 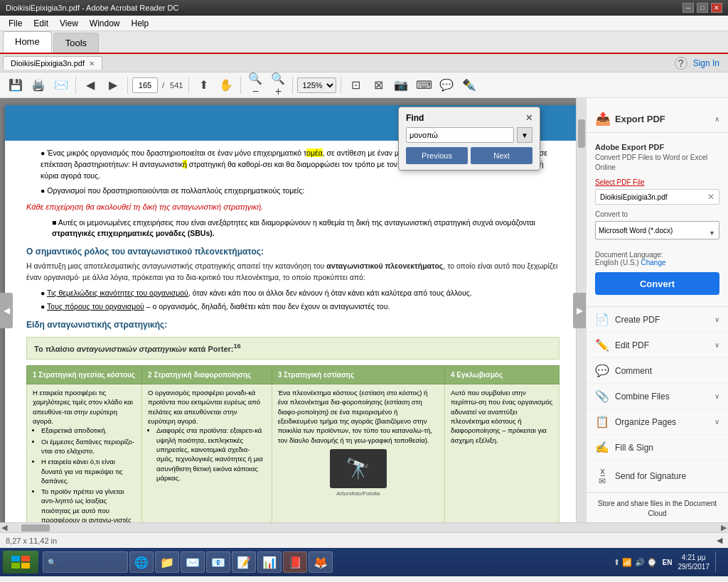 I want to click on tab-right-actions: ? Sign In, so click(x=700, y=63).